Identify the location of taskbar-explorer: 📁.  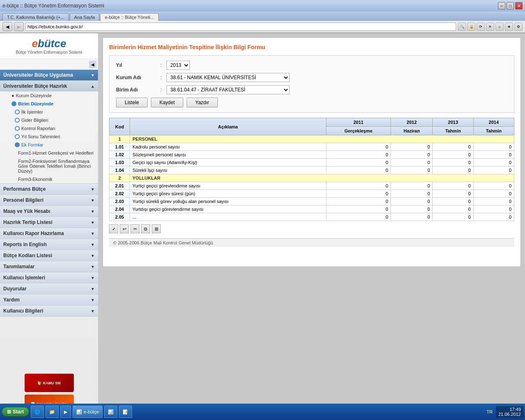
(52, 411).